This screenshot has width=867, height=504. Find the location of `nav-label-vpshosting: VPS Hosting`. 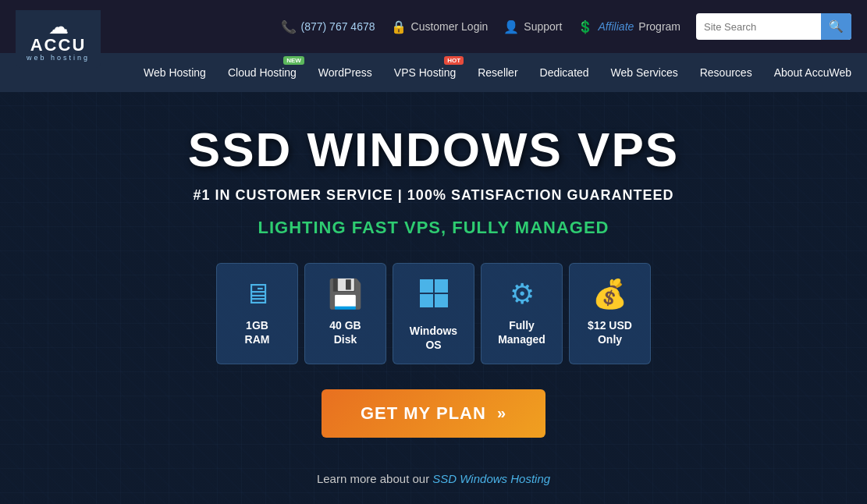

nav-label-vpshosting: VPS Hosting is located at coordinates (425, 73).